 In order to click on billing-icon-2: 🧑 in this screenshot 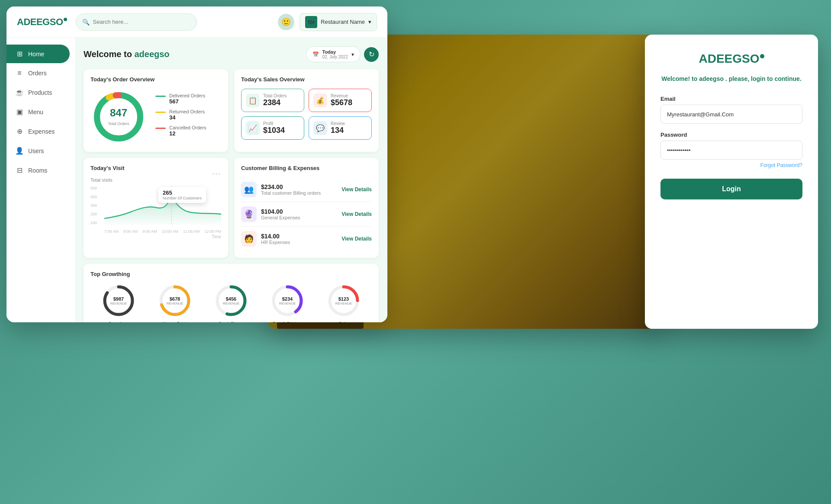, I will do `click(249, 239)`.